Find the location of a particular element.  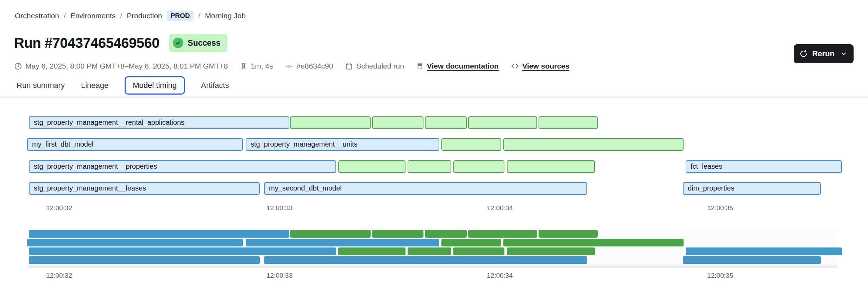

status-badge: Success is located at coordinates (198, 43).